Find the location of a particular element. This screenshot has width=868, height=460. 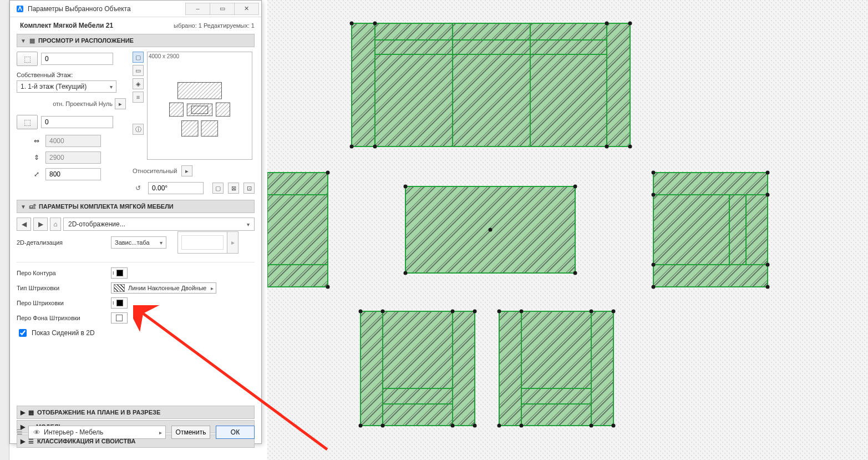

cube-icon: ▦ is located at coordinates (32, 41).